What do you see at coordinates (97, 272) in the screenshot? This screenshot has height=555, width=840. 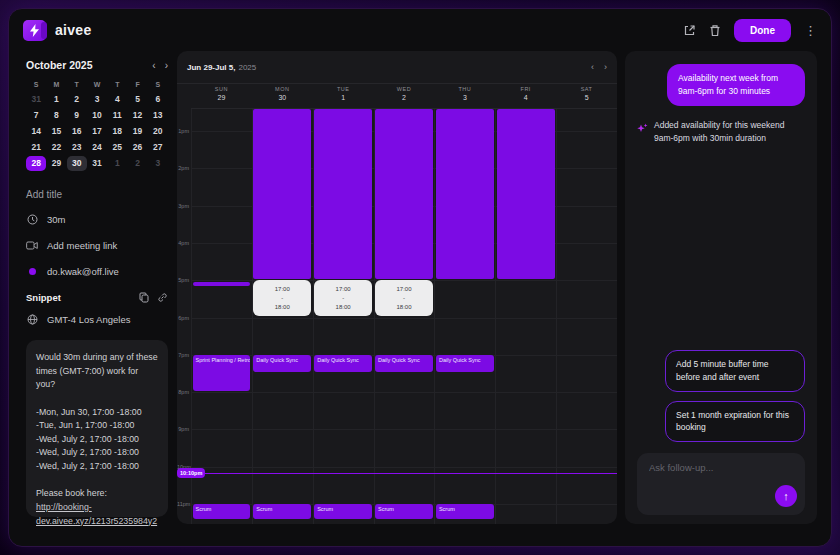 I see `organizer-row: do.kwak@off.live` at bounding box center [97, 272].